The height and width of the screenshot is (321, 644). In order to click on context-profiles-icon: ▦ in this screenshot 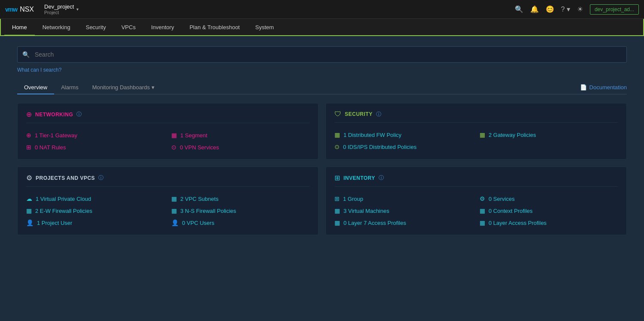, I will do `click(483, 211)`.